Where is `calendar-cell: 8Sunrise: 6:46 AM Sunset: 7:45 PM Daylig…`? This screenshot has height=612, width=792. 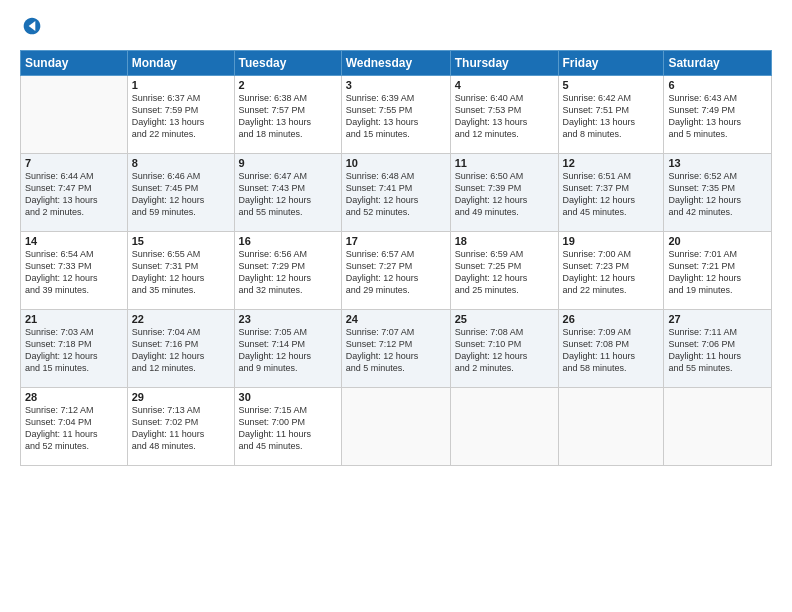
calendar-cell: 8Sunrise: 6:46 AM Sunset: 7:45 PM Daylig… is located at coordinates (180, 193).